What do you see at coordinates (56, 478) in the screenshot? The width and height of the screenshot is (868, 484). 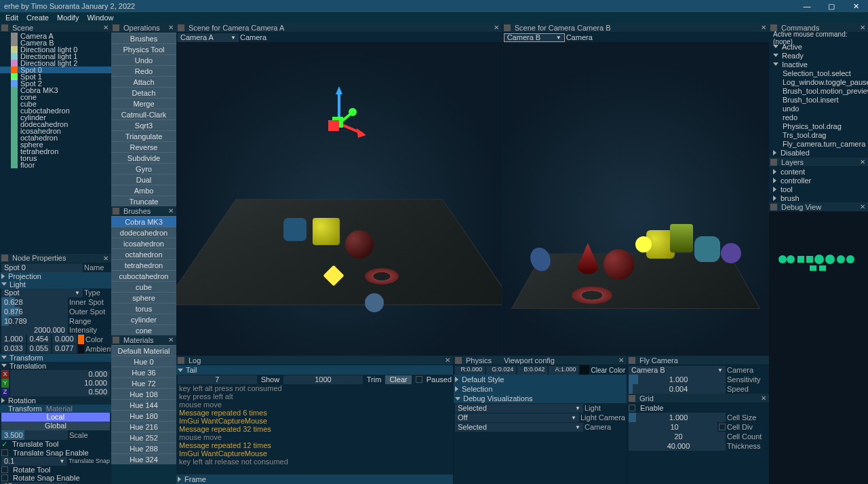 I see `rotate-snap-enable-check: Rotate Snap Enable` at bounding box center [56, 478].